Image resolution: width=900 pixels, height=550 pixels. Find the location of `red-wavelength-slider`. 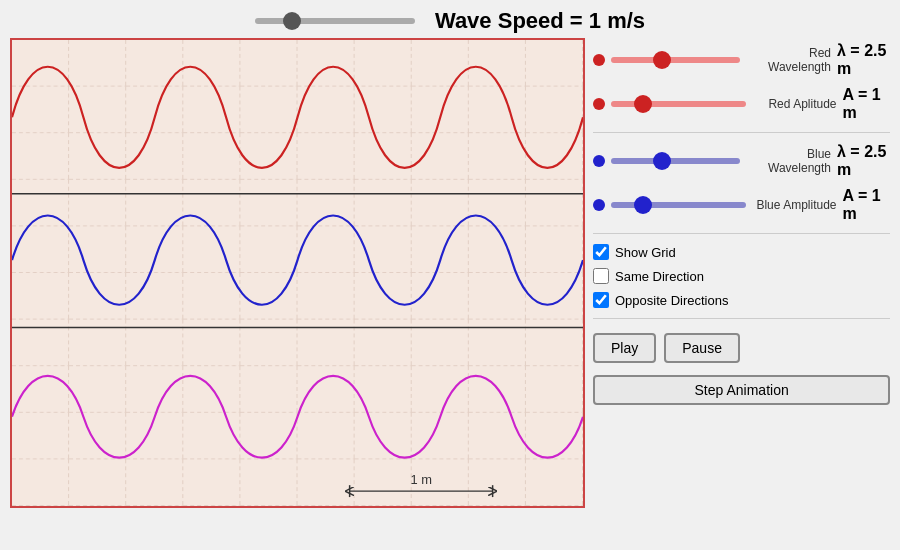

red-wavelength-slider is located at coordinates (676, 60).